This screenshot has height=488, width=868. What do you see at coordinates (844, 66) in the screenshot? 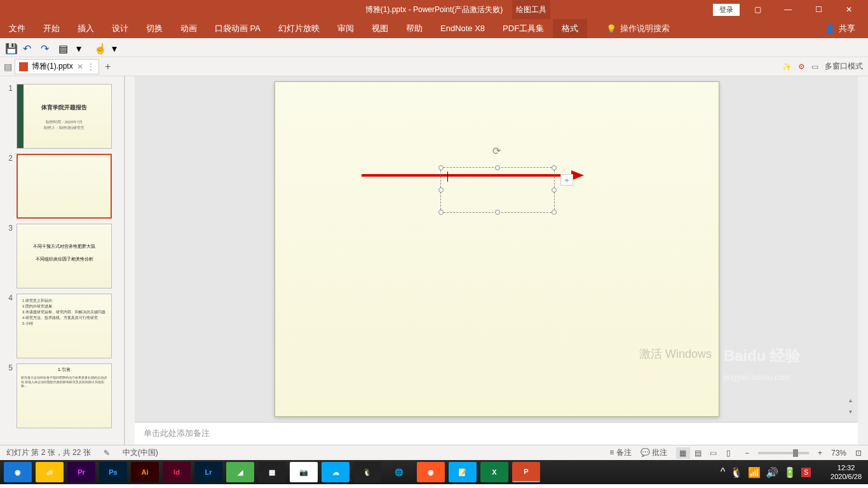
I see `multi-window-label: 多窗口模式` at bounding box center [844, 66].